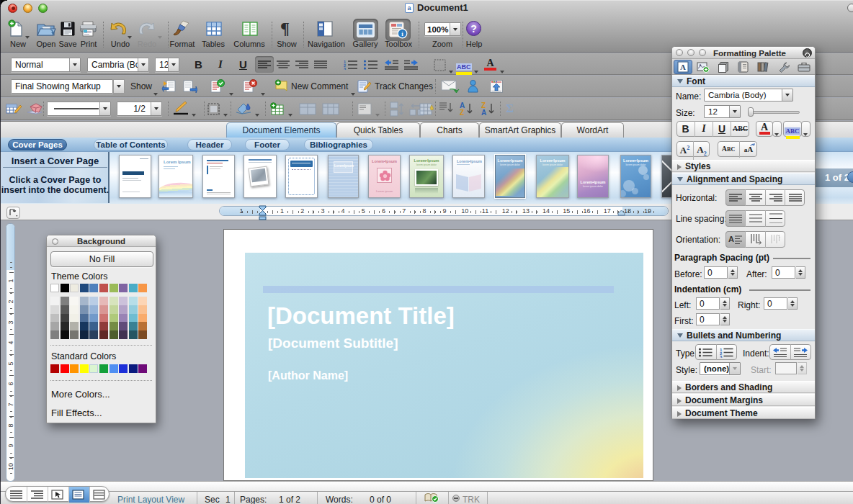  Describe the element at coordinates (462, 112) in the screenshot. I see `svg-text: Z` at that location.